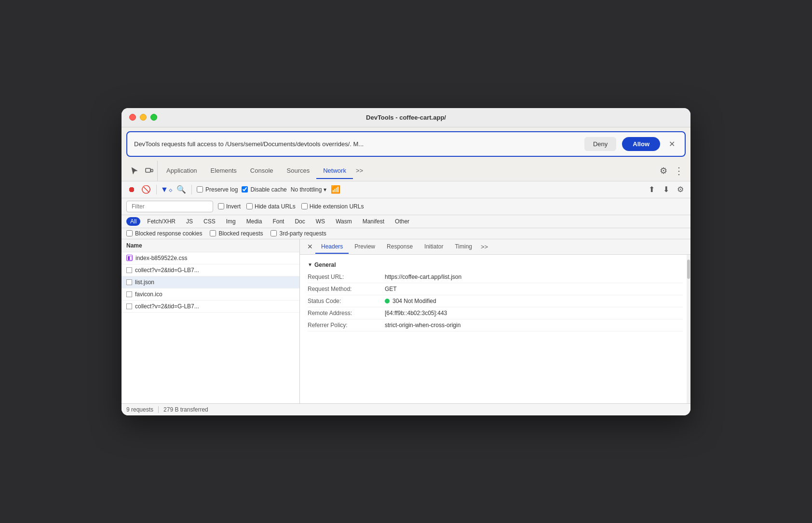  Describe the element at coordinates (149, 171) in the screenshot. I see `device-icon` at that location.